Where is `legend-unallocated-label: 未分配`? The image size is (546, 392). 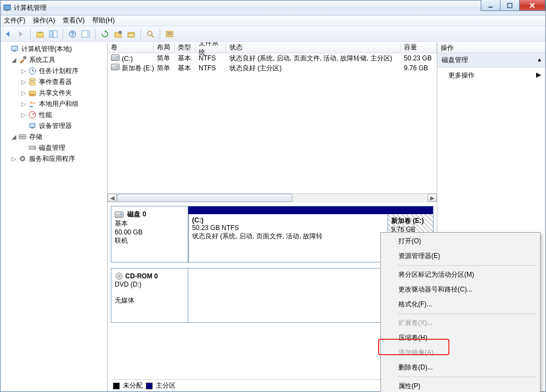 legend-unallocated-label: 未分配 is located at coordinates (133, 385).